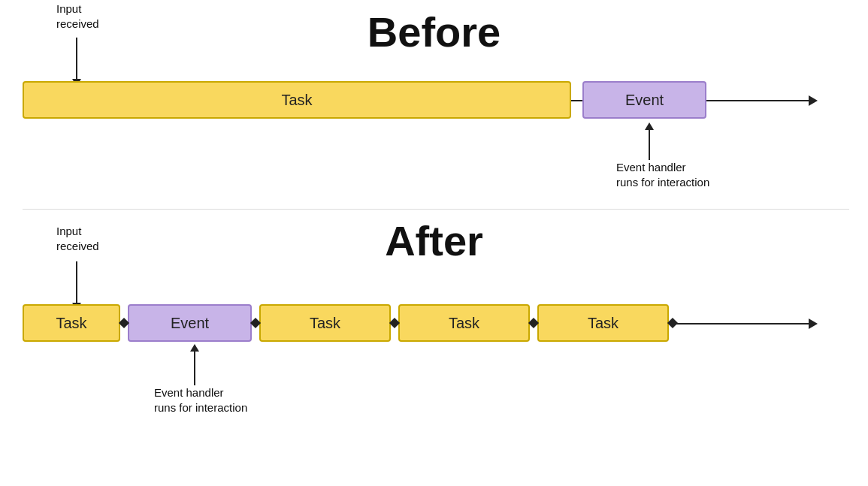 The width and height of the screenshot is (868, 486). Describe the element at coordinates (663, 174) in the screenshot. I see `before-event-handler-label: Event handler runs for interaction` at that location.